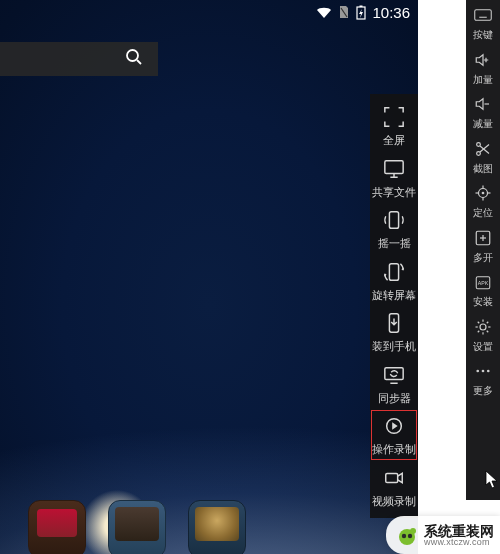  I want to click on vid-record-label: 视频录制, so click(394, 502).